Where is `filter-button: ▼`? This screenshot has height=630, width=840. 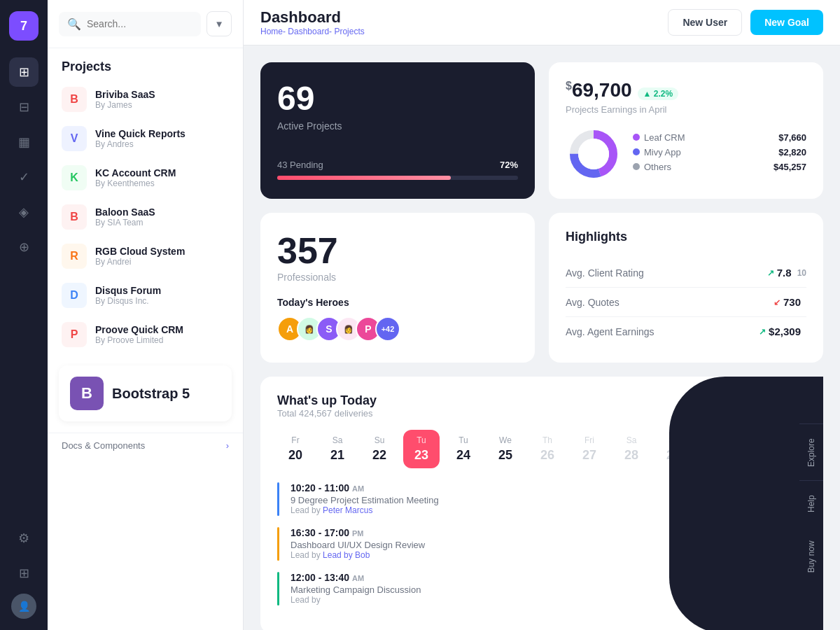 filter-button: ▼ is located at coordinates (219, 24).